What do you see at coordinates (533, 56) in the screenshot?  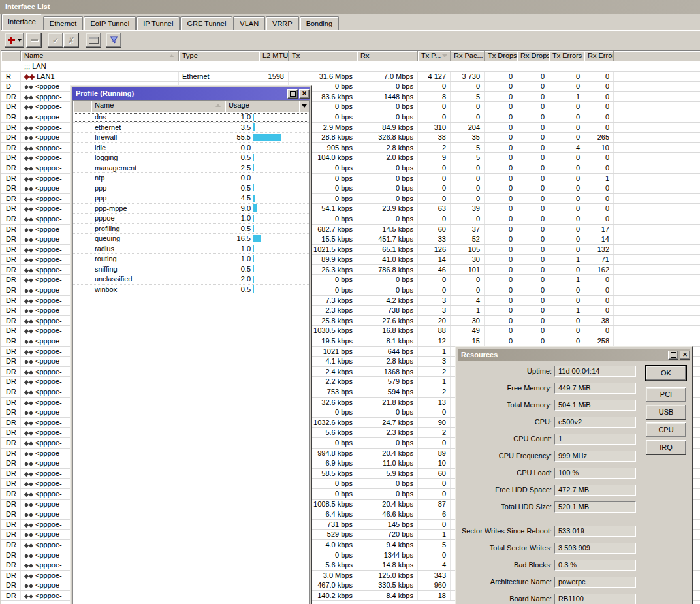 I see `column-header-rx-drops: Rx Drops` at bounding box center [533, 56].